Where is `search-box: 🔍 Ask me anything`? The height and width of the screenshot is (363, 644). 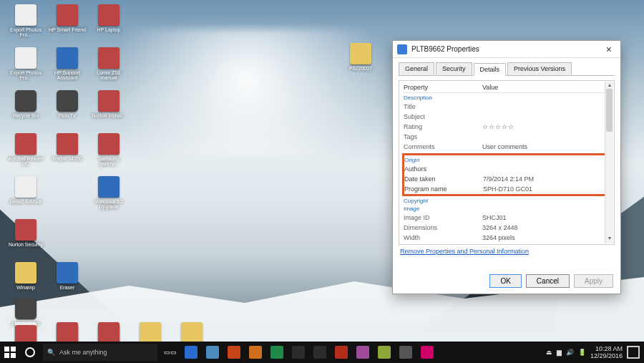
search-box: 🔍 Ask me anything is located at coordinates (100, 352).